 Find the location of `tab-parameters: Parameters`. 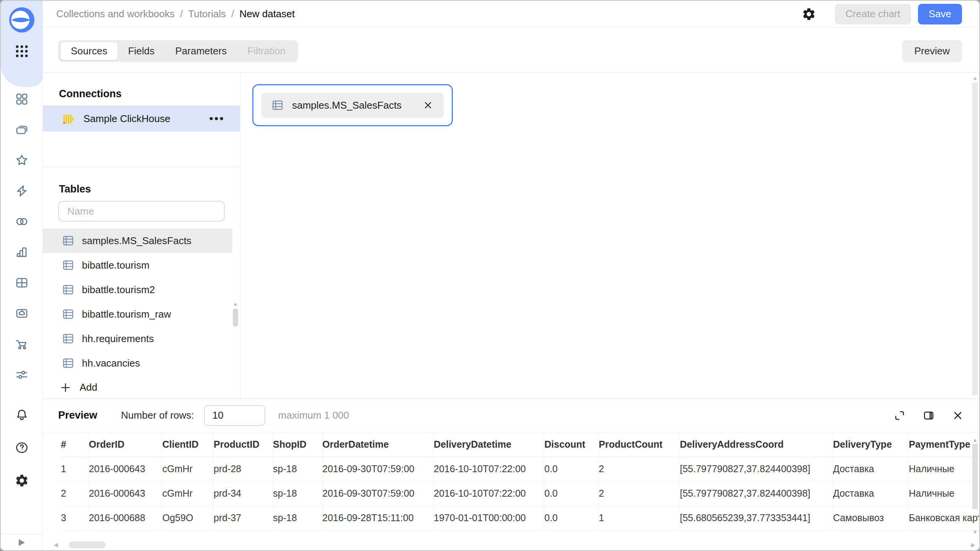

tab-parameters: Parameters is located at coordinates (201, 51).